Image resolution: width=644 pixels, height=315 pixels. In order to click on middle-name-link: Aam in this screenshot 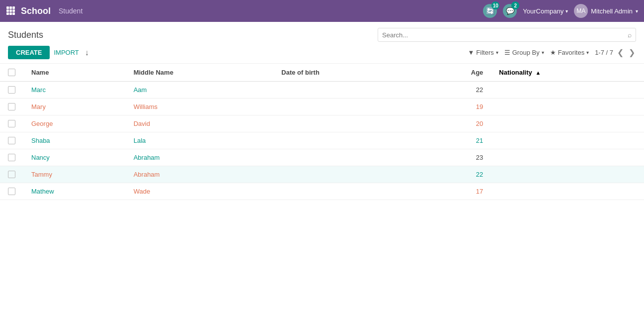, I will do `click(140, 90)`.